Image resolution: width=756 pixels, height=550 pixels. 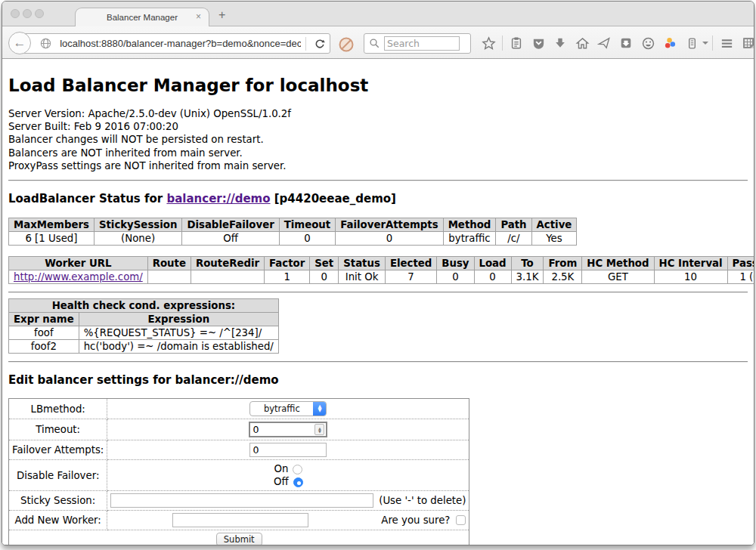 What do you see at coordinates (298, 482) in the screenshot?
I see `off-radio` at bounding box center [298, 482].